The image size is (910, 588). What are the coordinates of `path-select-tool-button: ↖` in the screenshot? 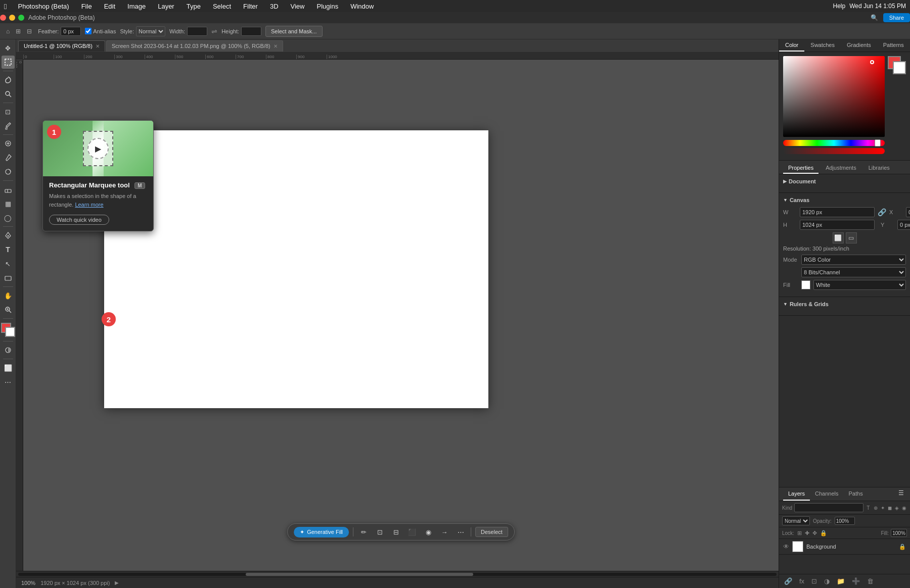 It's located at (8, 264).